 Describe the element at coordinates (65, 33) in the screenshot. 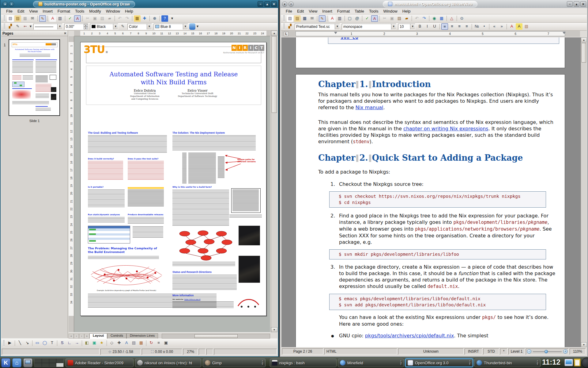

I see `close-icon: ✕` at that location.